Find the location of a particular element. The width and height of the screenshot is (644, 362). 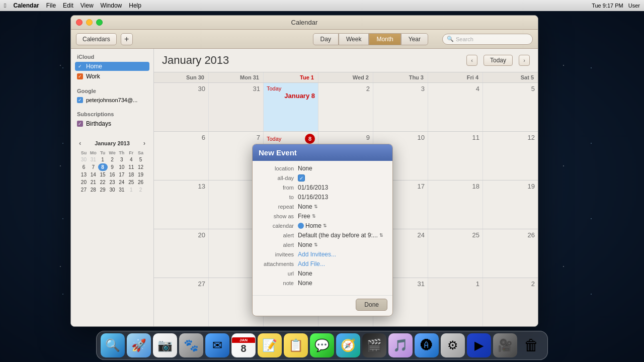

menu-view: View is located at coordinates (87, 6).